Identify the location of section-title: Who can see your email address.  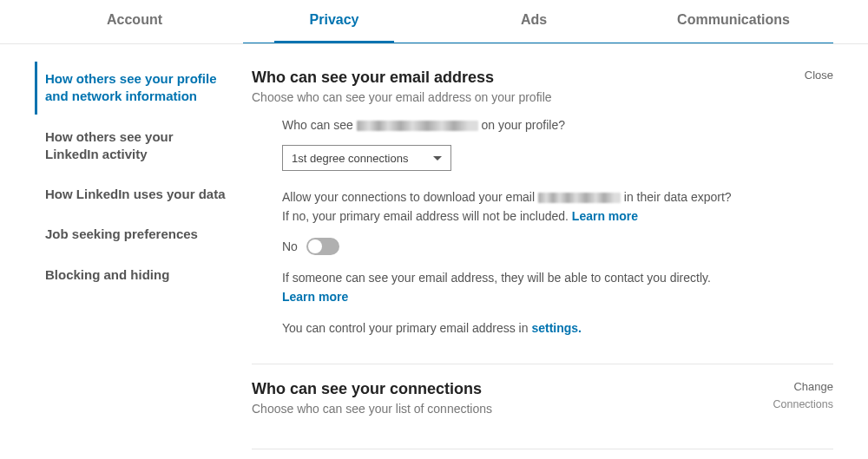
(402, 78).